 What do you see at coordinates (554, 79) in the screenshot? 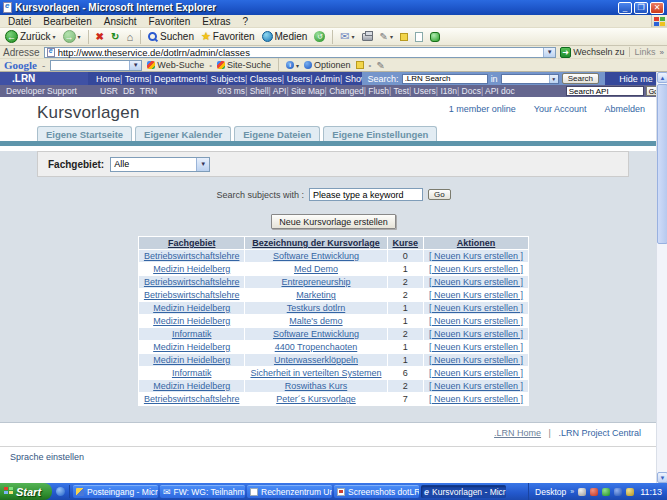
I see `chevron-down-icon: ▼` at bounding box center [554, 79].